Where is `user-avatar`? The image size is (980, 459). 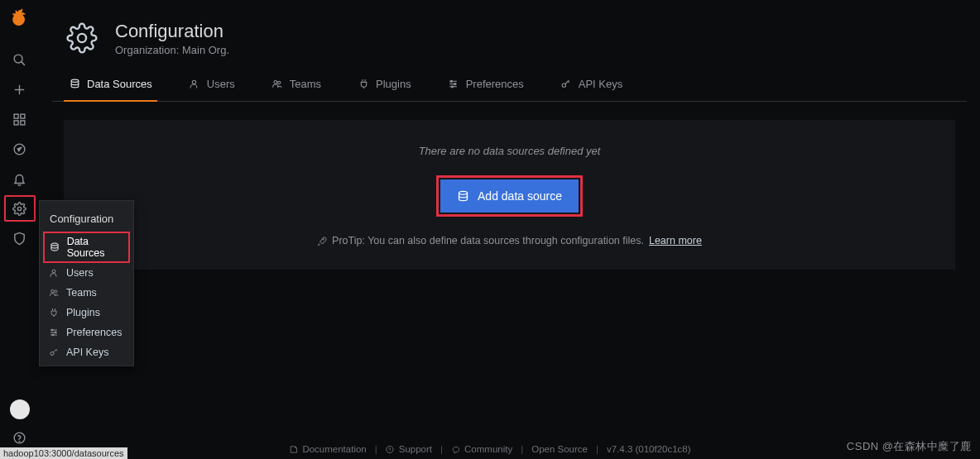 user-avatar is located at coordinates (20, 409).